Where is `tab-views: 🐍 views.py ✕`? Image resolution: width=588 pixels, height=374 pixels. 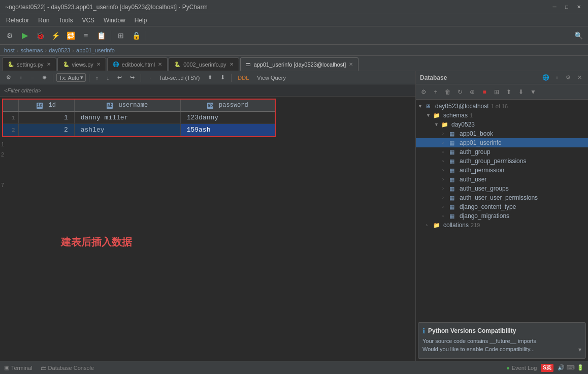 tab-views: 🐍 views.py ✕ is located at coordinates (82, 64).